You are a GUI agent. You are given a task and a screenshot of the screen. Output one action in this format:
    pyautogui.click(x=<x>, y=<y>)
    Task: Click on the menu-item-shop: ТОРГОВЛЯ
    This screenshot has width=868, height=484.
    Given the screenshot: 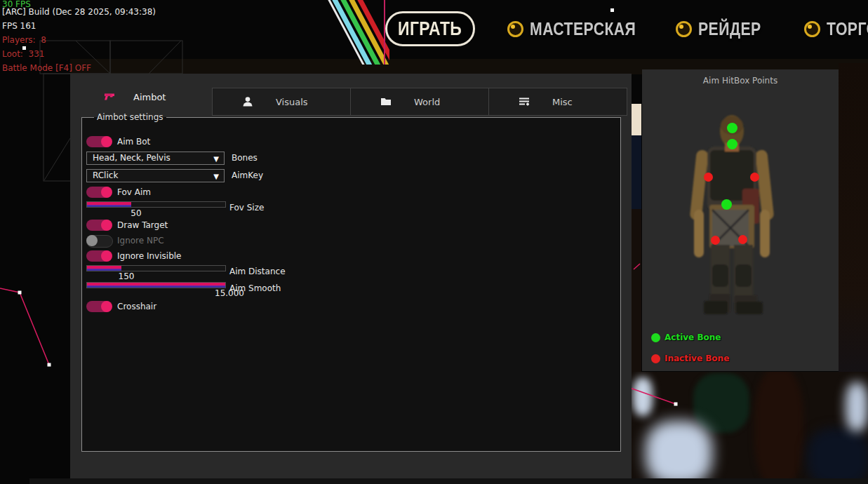 What is the action you would take?
    pyautogui.click(x=836, y=29)
    